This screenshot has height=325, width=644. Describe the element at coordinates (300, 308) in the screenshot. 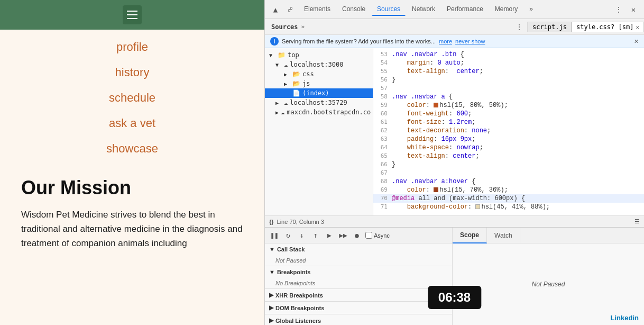

I see `dom-breakpoints-label: DOM Breakpoints` at that location.